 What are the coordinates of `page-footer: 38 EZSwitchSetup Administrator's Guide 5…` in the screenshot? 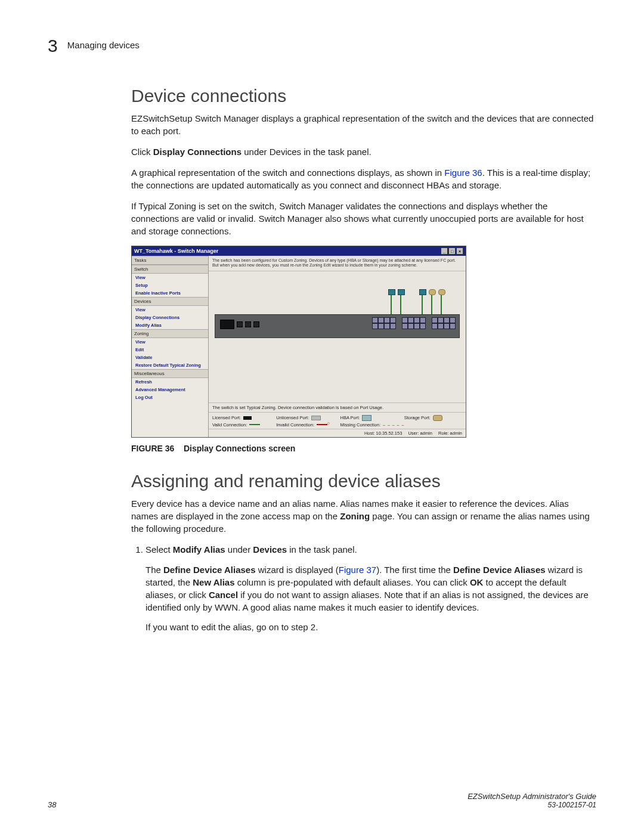 It's located at (322, 800).